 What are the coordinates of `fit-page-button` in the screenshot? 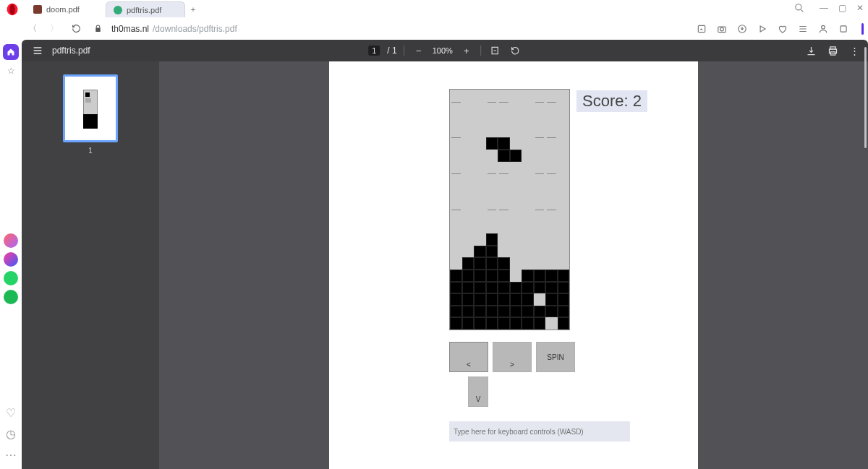 It's located at (495, 51).